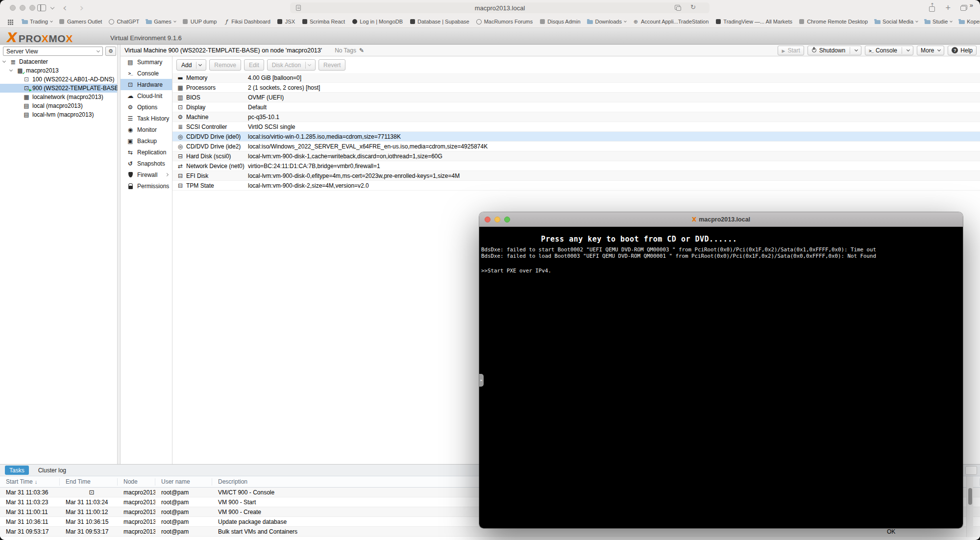  Describe the element at coordinates (439, 22) in the screenshot. I see `bookmark-item: Database | Supabase` at that location.